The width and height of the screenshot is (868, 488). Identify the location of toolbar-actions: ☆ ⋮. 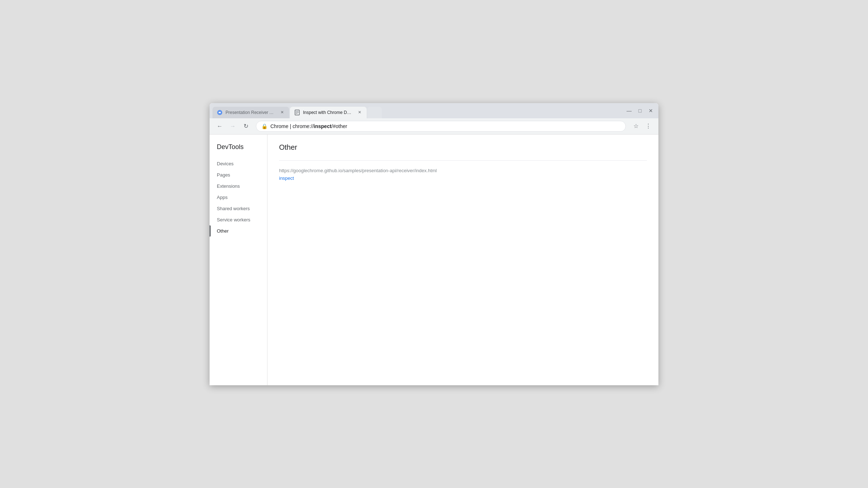
(642, 126).